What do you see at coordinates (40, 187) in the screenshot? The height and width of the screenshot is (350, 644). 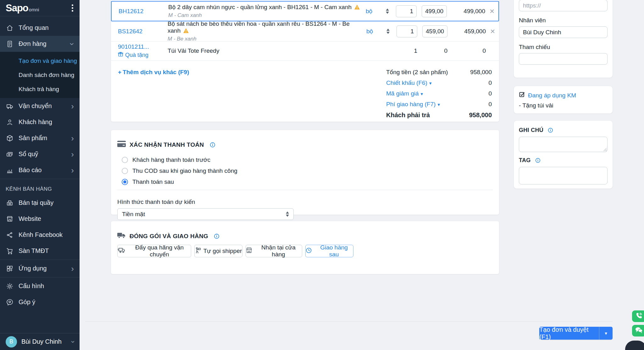 I see `sales-channels-section-label: KÊNH BÁN HÀNG` at bounding box center [40, 187].